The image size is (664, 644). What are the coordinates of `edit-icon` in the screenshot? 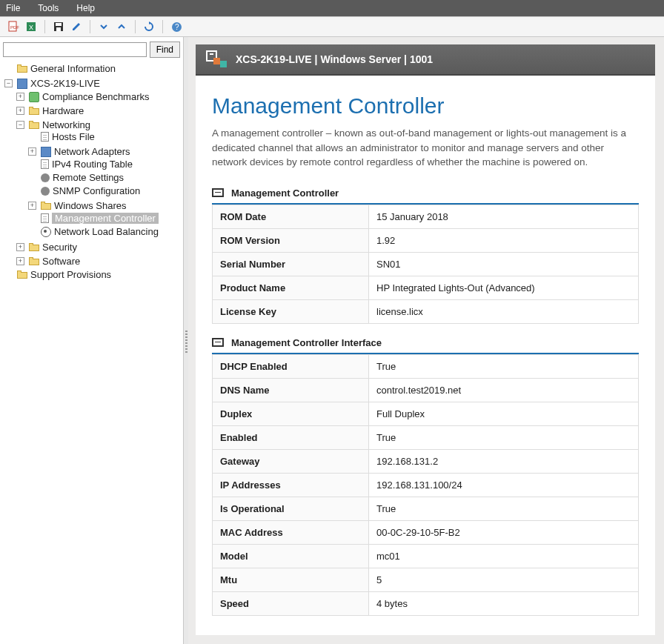 It's located at (76, 27).